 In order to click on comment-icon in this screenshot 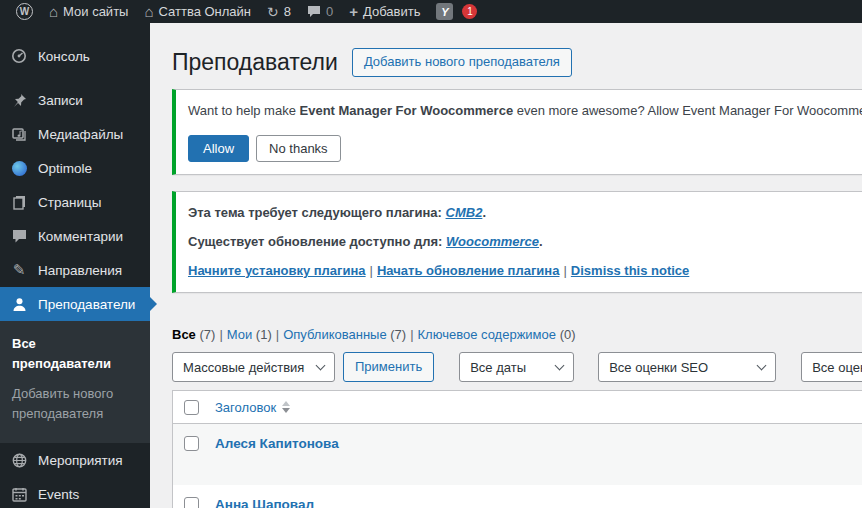, I will do `click(19, 236)`.